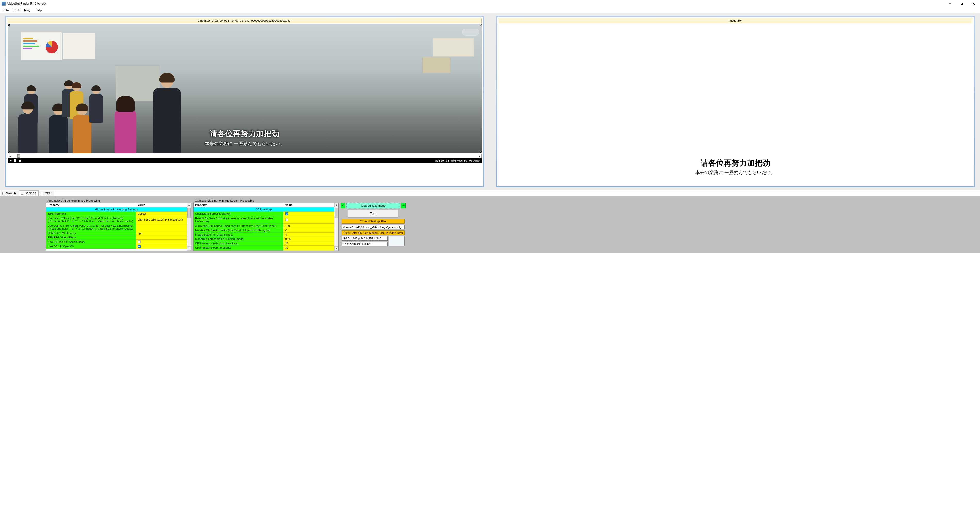 The image size is (980, 525). Describe the element at coordinates (116, 238) in the screenshot. I see `table-row: FFMPEG Video Filters` at that location.